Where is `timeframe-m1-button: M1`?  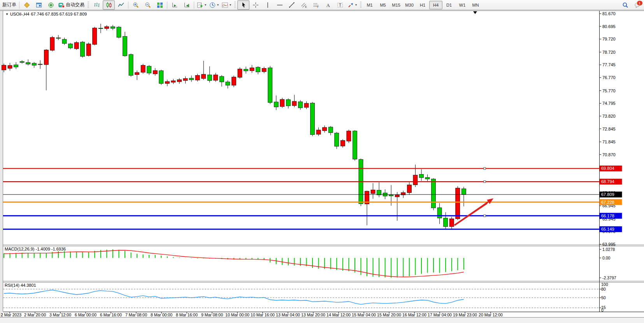 timeframe-m1-button: M1 is located at coordinates (370, 5).